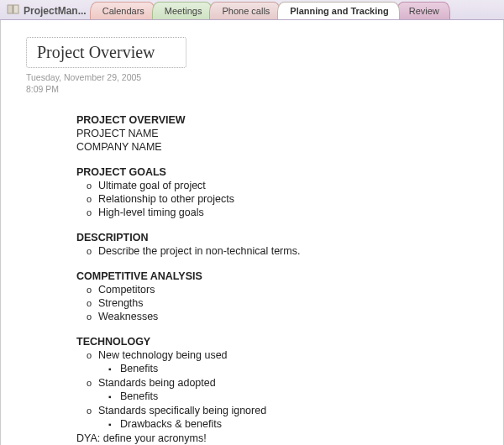 Image resolution: width=504 pixels, height=445 pixels. What do you see at coordinates (290, 411) in the screenshot?
I see `list-item: Standards specifically being ignored` at bounding box center [290, 411].